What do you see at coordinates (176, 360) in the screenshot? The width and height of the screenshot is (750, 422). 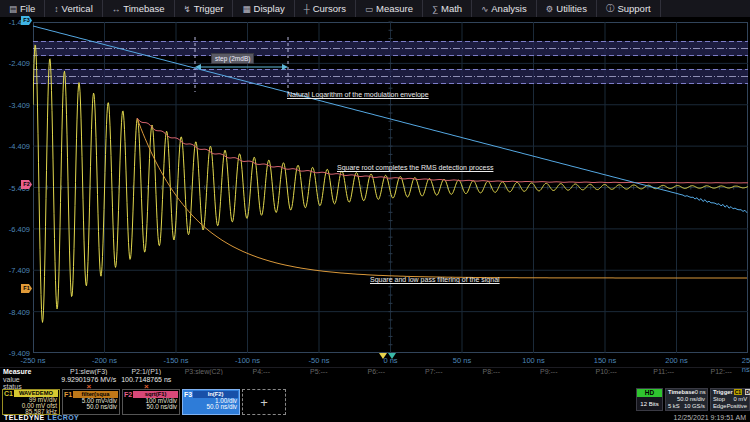 I see `x-tick-label: -150 ns` at bounding box center [176, 360].